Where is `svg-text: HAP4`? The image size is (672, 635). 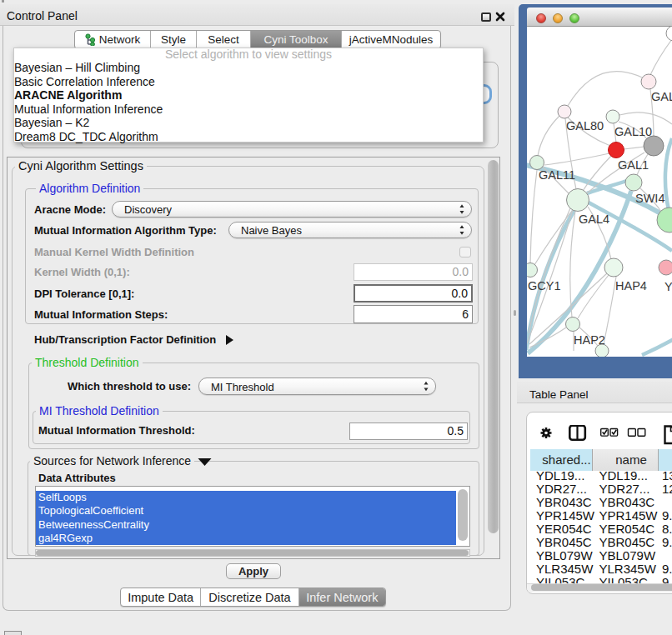
svg-text: HAP4 is located at coordinates (631, 286).